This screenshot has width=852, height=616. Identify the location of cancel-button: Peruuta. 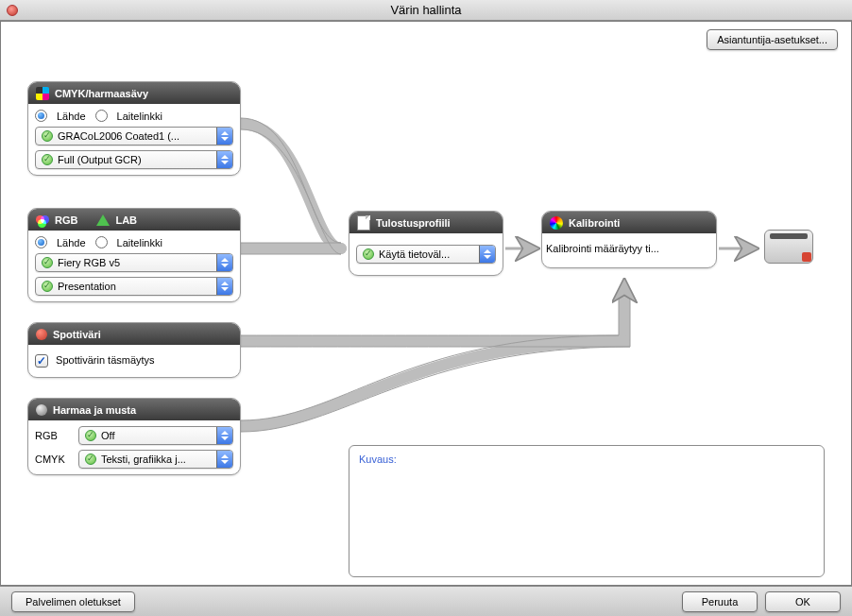
(720, 602).